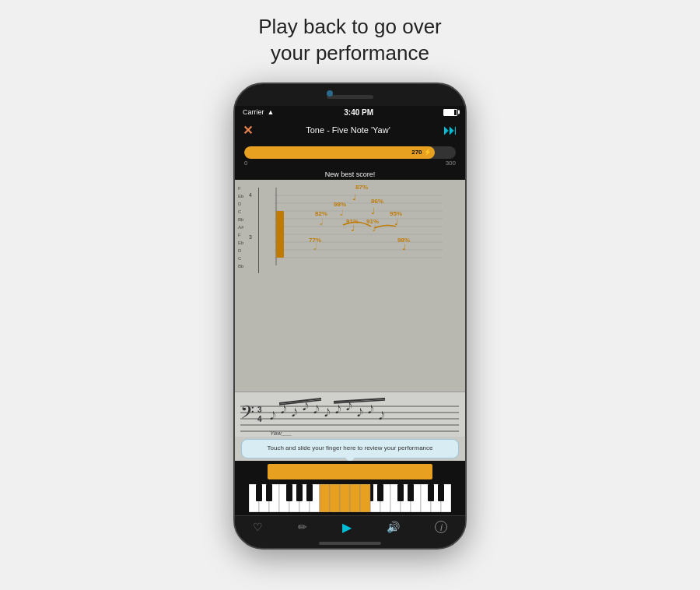 Image resolution: width=700 pixels, height=590 pixels. I want to click on svg-text: 87%, so click(362, 187).